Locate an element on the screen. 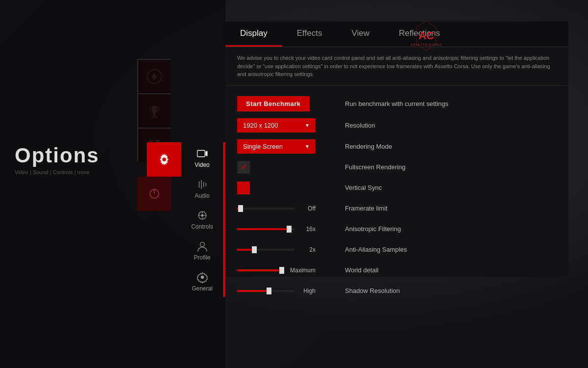 This screenshot has width=588, height=368. options-title: Options is located at coordinates (74, 156).